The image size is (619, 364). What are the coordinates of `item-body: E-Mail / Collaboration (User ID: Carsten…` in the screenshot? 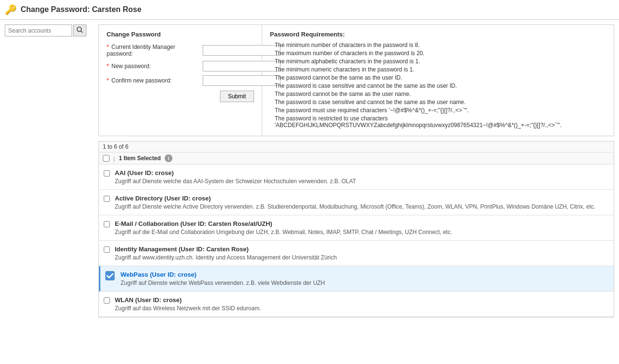 It's located at (283, 228).